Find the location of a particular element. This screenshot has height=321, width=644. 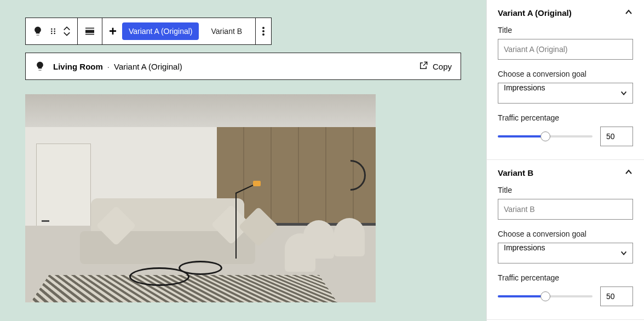

drag-handle-icon is located at coordinates (53, 31).